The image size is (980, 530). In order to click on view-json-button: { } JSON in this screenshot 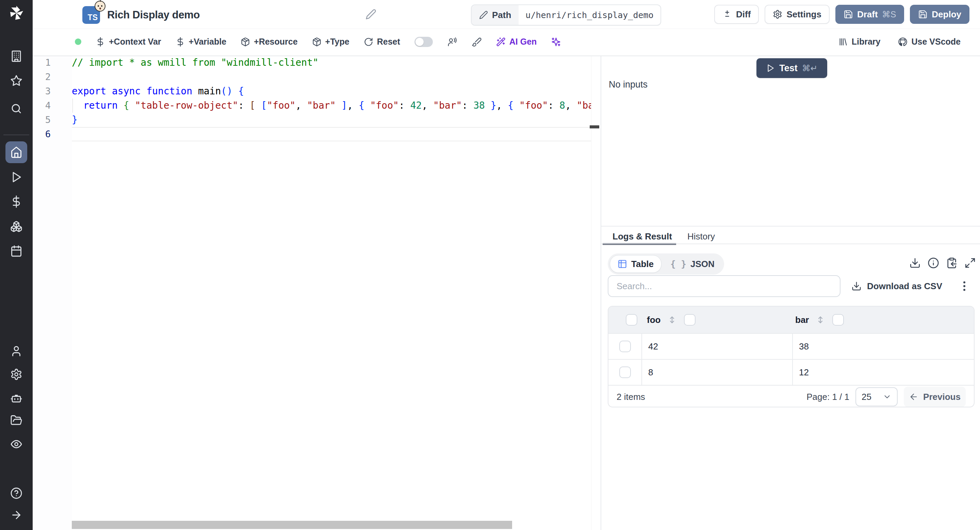, I will do `click(692, 264)`.